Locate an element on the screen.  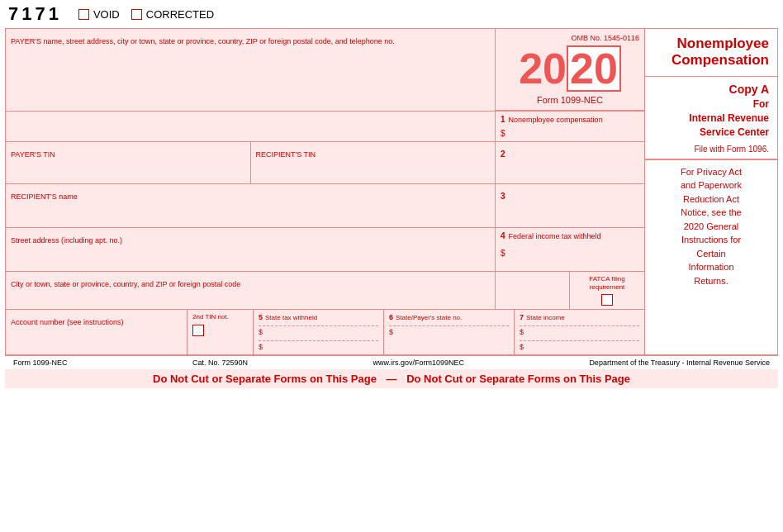
top-section: PAYER'S name, street address, city or to… is located at coordinates (325, 70).